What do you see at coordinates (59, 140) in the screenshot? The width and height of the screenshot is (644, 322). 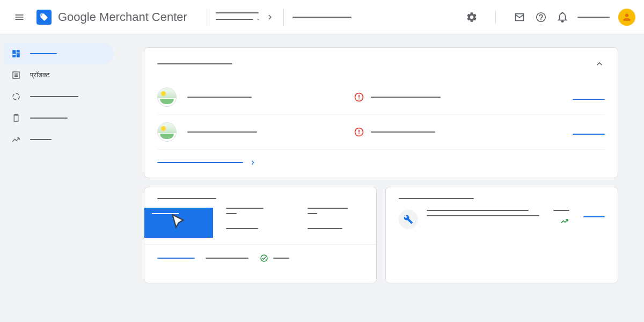 I see `sidebar-item-growth` at bounding box center [59, 140].